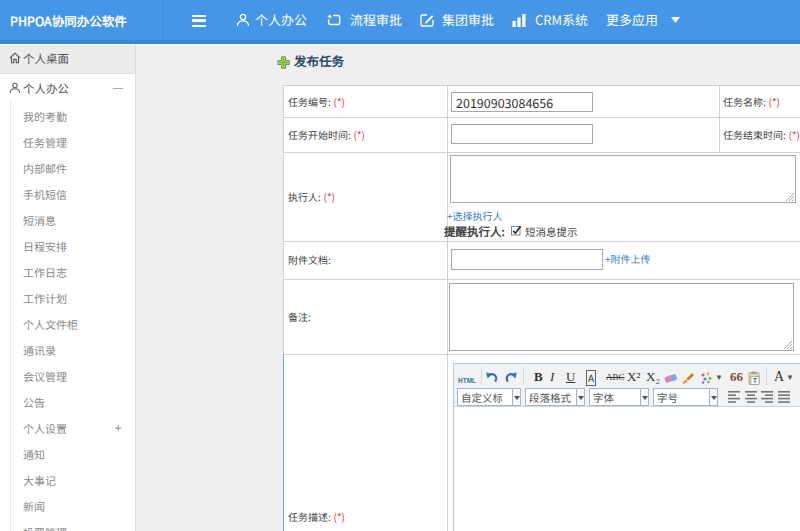  Describe the element at coordinates (756, 380) in the screenshot. I see `svg-text: T` at that location.